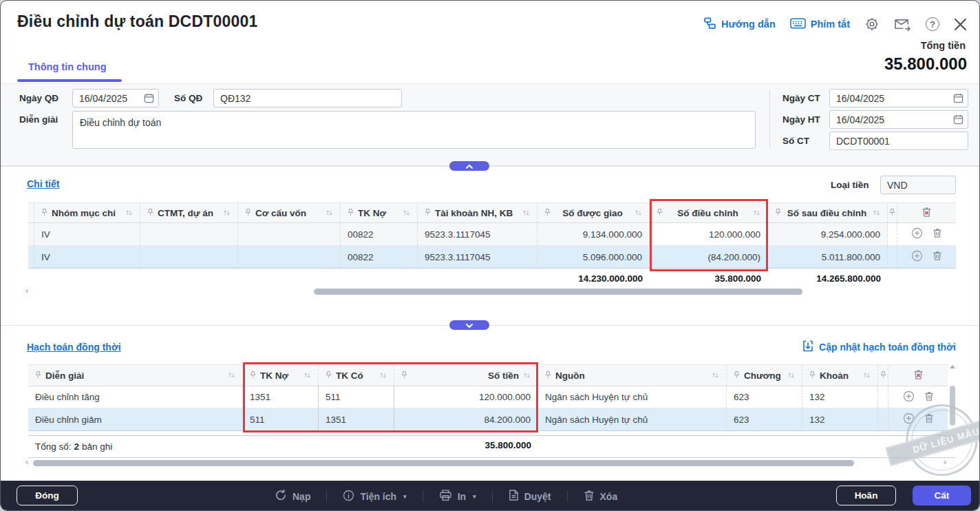 The height and width of the screenshot is (511, 980). What do you see at coordinates (945, 462) in the screenshot?
I see `scroll-right-arrow: ›` at bounding box center [945, 462].